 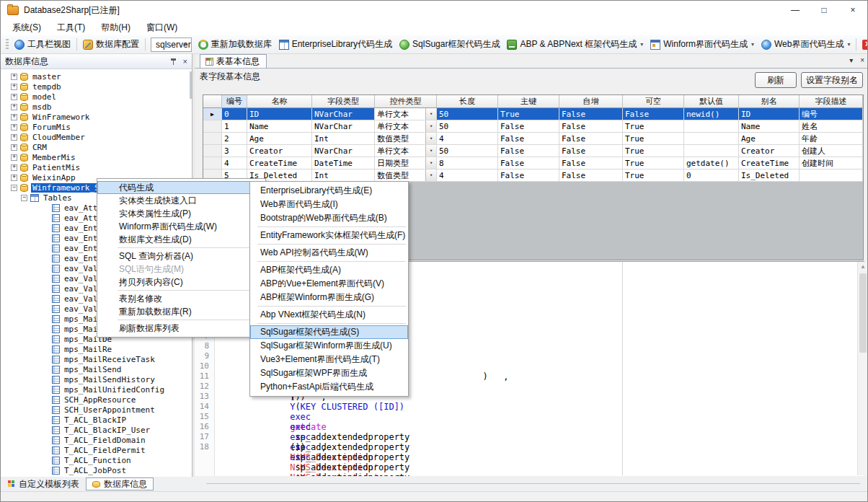 I want to click on tree-scrollbar, so click(x=190, y=85).